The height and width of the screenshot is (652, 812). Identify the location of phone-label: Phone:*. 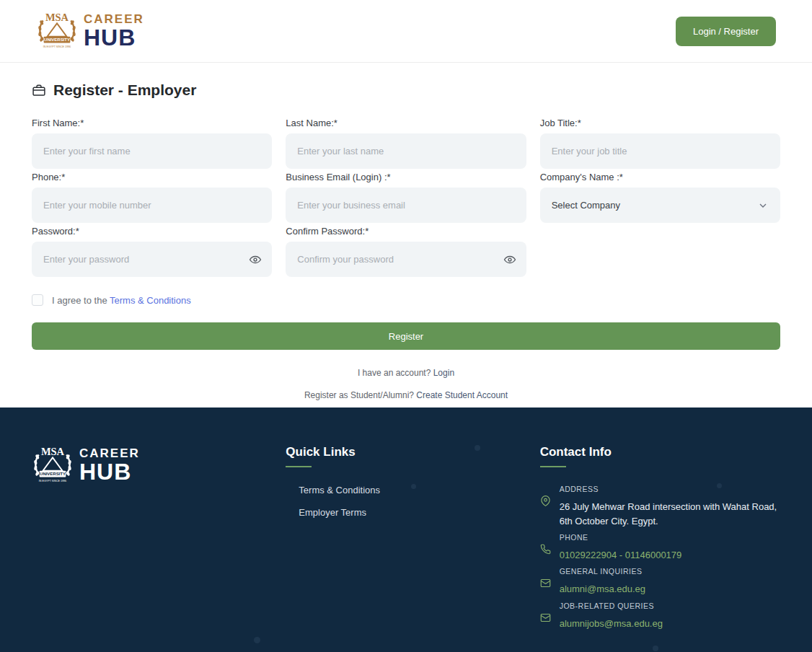
(151, 177).